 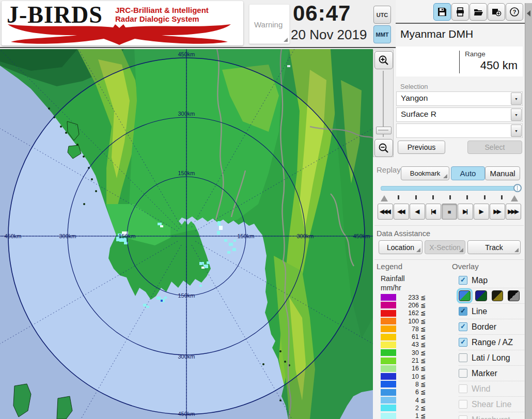 What do you see at coordinates (408, 337) in the screenshot?
I see `legend-value: 61` at bounding box center [408, 337].